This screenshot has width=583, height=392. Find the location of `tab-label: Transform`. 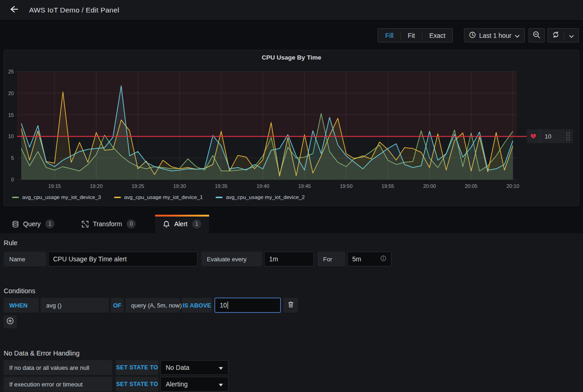

tab-label: Transform is located at coordinates (107, 224).